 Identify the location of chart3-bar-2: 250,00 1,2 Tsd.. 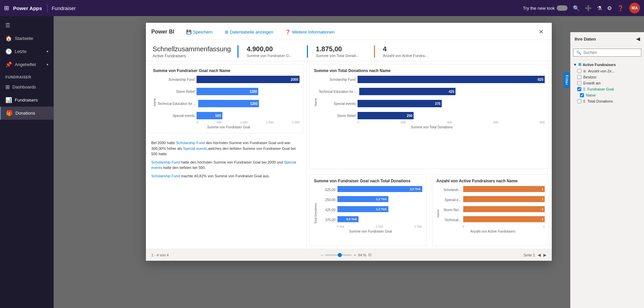
(370, 200).